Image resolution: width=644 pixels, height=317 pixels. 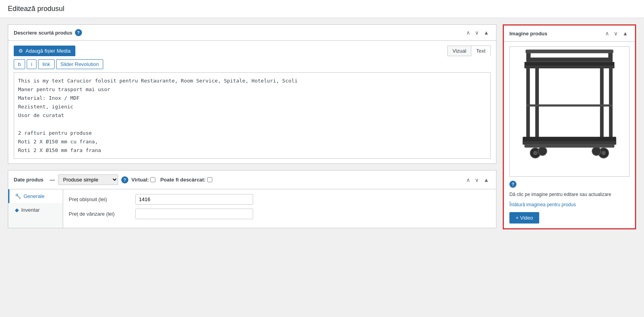 What do you see at coordinates (279, 200) in the screenshot?
I see `price-field-row: Preț obișnuit (lei)` at bounding box center [279, 200].